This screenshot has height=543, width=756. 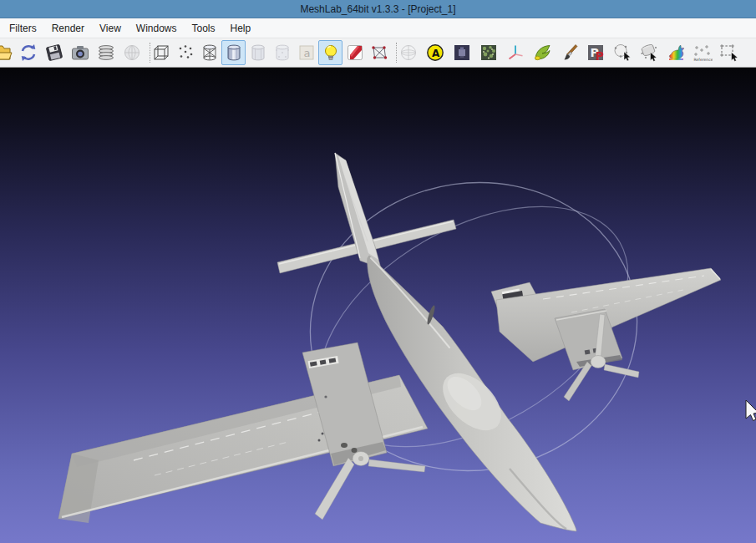 I want to click on toolbar-button-colorize, so click(x=676, y=53).